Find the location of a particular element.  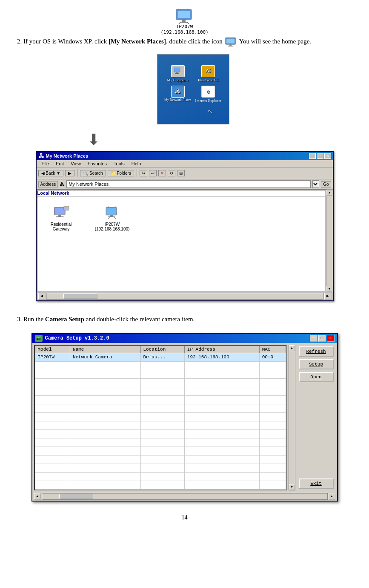

toolbar-icon-2: ↩ is located at coordinates (153, 173).